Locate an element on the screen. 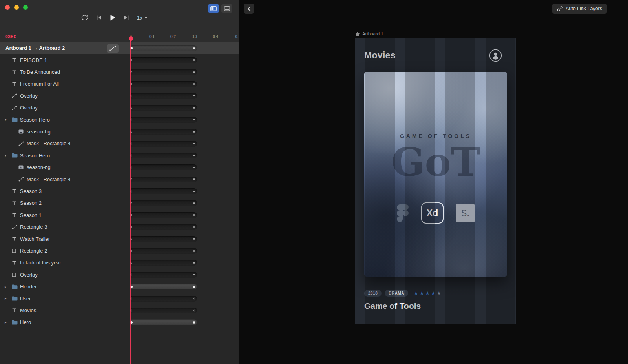  layer-label: Hero is located at coordinates (26, 322).